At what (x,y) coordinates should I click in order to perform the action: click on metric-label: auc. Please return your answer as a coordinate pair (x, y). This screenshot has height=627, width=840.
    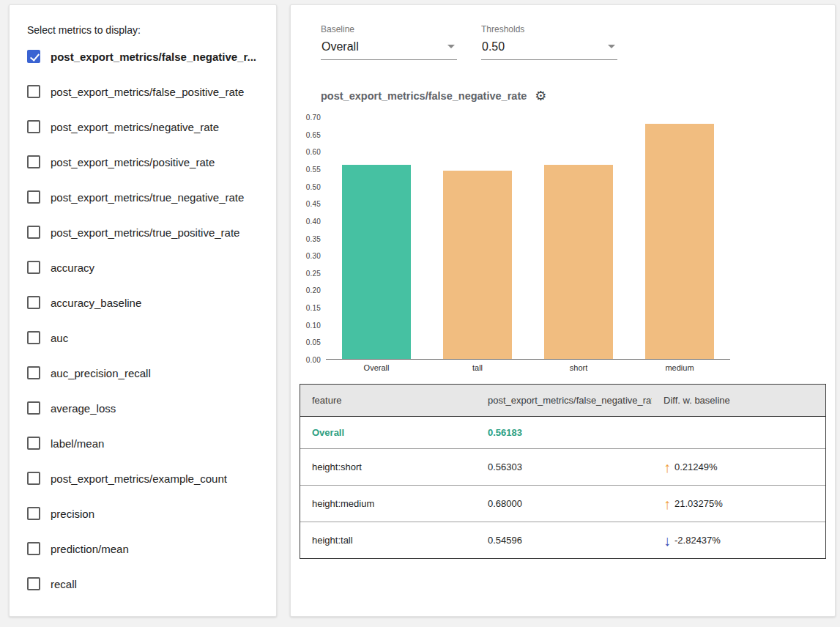
    Looking at the image, I should click on (59, 338).